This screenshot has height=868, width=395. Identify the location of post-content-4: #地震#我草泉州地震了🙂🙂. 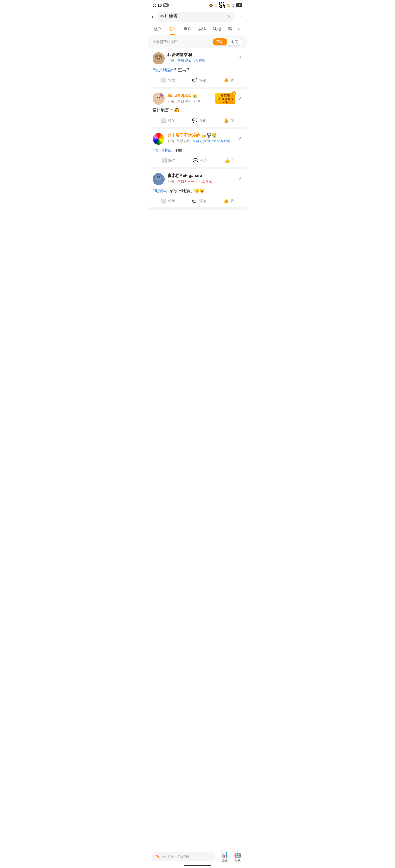
(198, 191).